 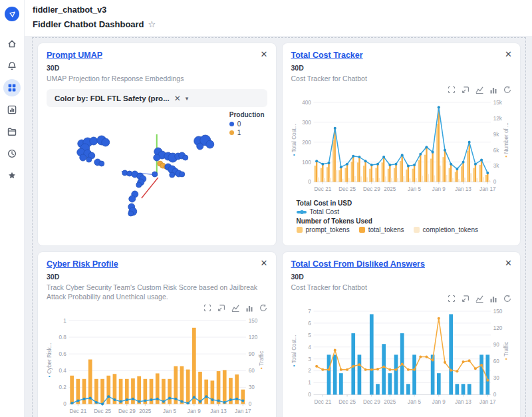 What do you see at coordinates (247, 133) in the screenshot?
I see `legend-item-1: 1` at bounding box center [247, 133].